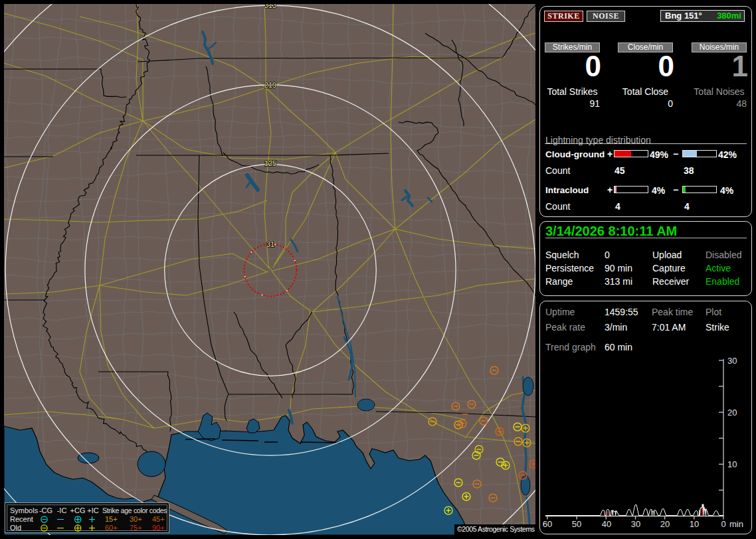 This screenshot has width=756, height=539. Describe the element at coordinates (577, 524) in the screenshot. I see `svg-text: 50` at that location.